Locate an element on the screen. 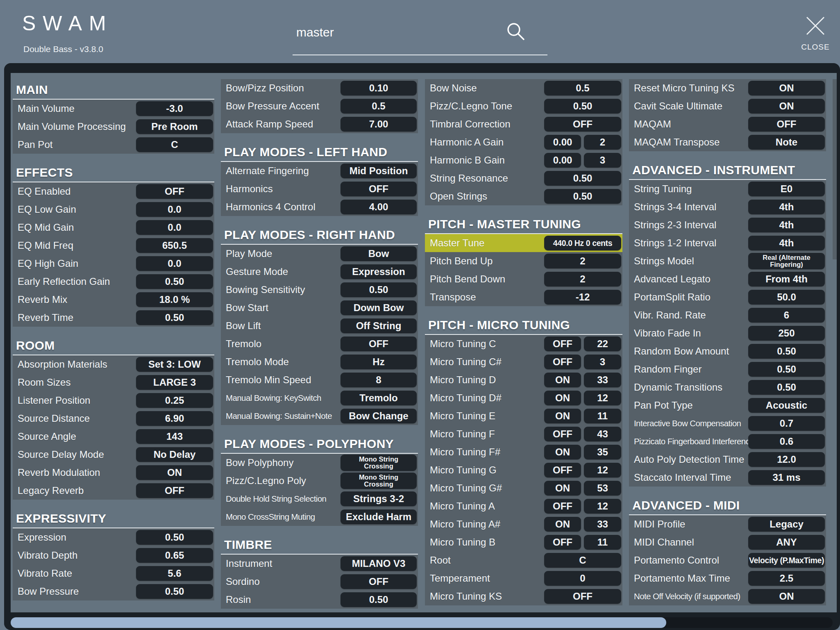 This screenshot has width=840, height=630. setting-value: 0.7 is located at coordinates (787, 423).